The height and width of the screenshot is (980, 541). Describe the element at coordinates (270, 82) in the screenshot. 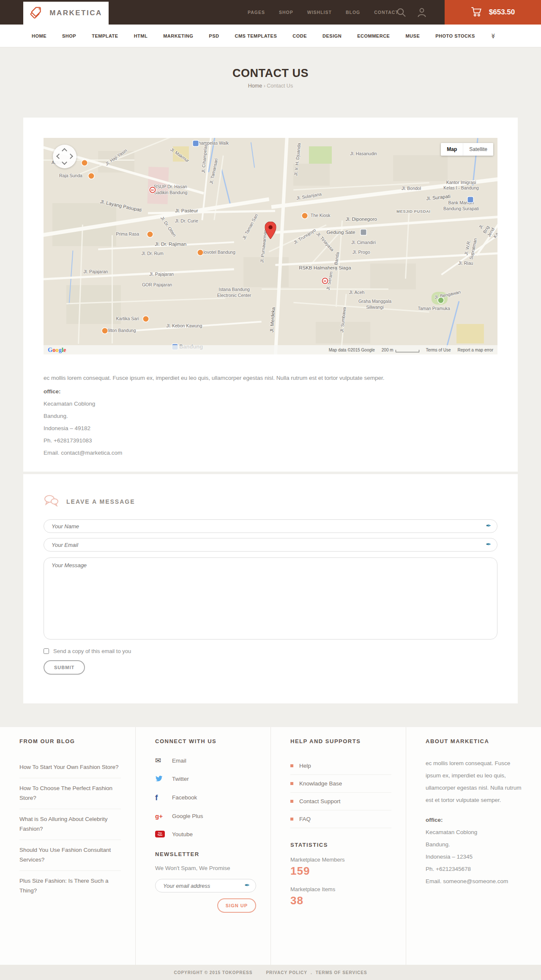

I see `page-head: CONTACT US Home › Contact Us` at that location.